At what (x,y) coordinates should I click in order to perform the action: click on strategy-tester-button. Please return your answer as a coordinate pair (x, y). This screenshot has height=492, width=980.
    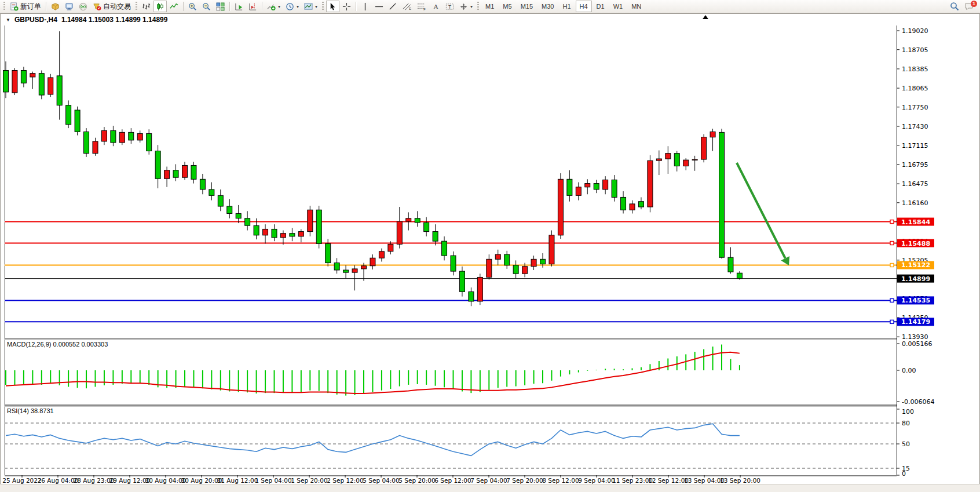
    Looking at the image, I should click on (70, 6).